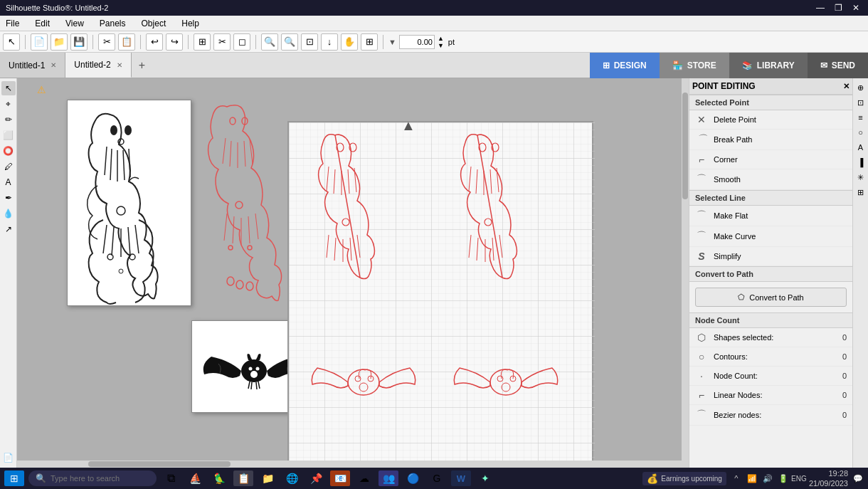 The width and height of the screenshot is (868, 489). What do you see at coordinates (9, 135) in the screenshot?
I see `tool-shape: ⬜` at bounding box center [9, 135].